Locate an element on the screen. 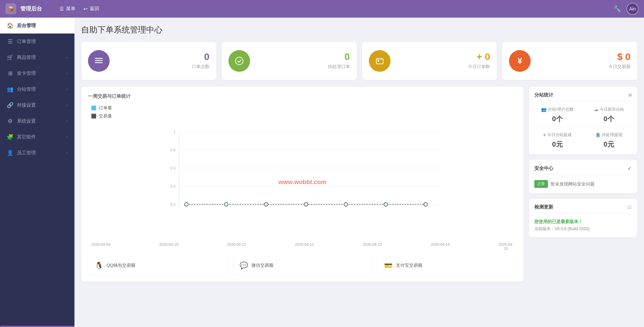 Image resolution: width=644 pixels, height=327 pixels. sidebar-item-orders: ☰ 订单管理 is located at coordinates (37, 41).